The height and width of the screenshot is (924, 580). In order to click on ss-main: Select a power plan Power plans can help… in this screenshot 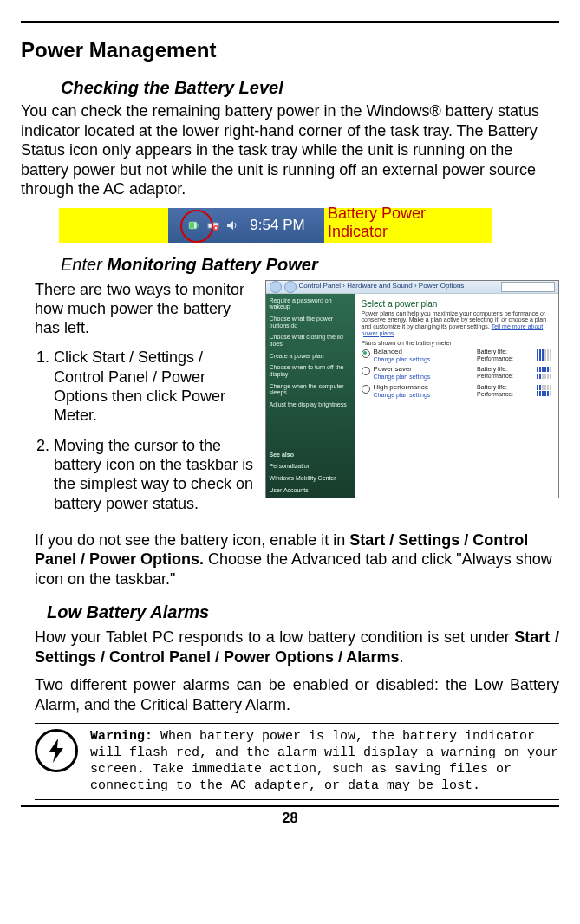, I will do `click(456, 396)`.